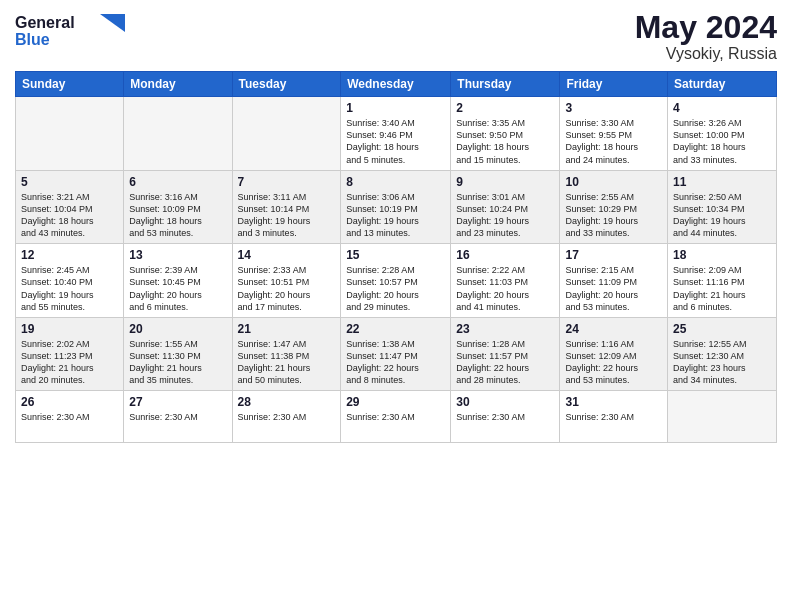 This screenshot has width=792, height=612. Describe the element at coordinates (396, 354) in the screenshot. I see `calendar-cell: 22Sunrise: 1:38 AM Sunset: 11:47 PM Dayl…` at that location.